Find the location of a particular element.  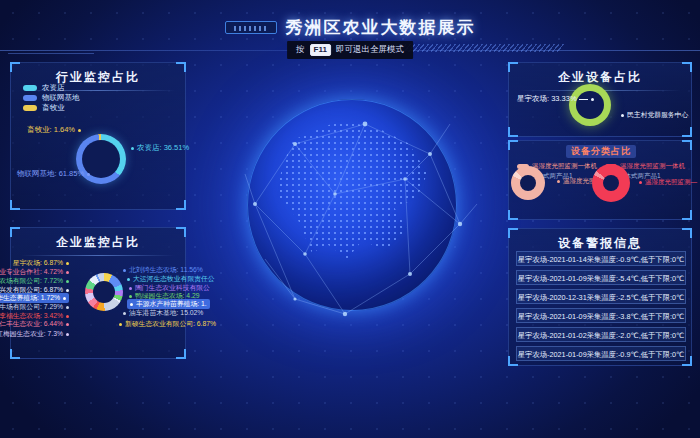

alarm-row: 星宇农场-2021-01-09采集温度:-3.8℃,低于下限:0℃ is located at coordinates (601, 316).